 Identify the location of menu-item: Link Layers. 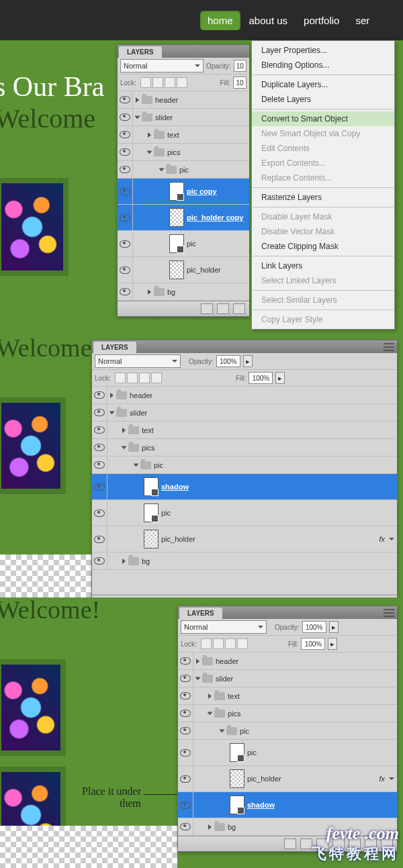
(323, 266).